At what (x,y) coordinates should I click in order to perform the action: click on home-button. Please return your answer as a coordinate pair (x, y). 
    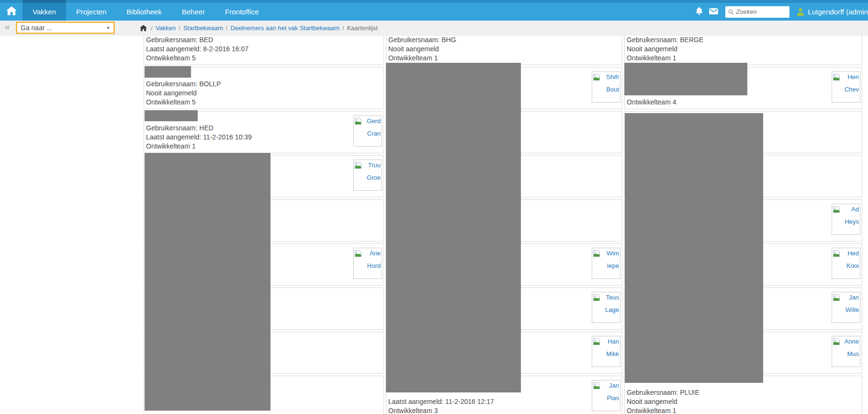
    Looking at the image, I should click on (11, 12).